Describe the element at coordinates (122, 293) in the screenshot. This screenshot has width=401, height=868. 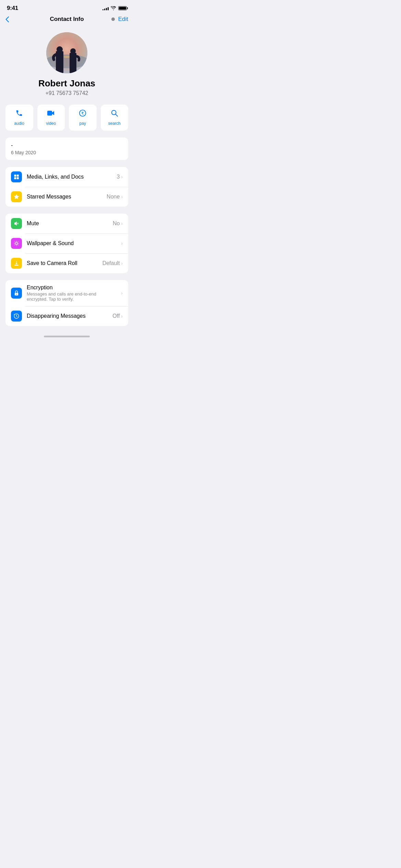
I see `encryption-chevron-icon: ›` at that location.